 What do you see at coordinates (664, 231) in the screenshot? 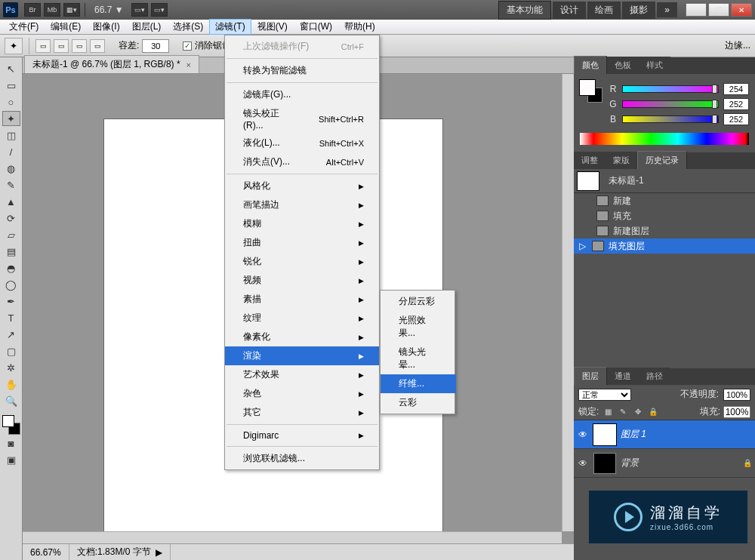
I see `history-item: 新建图层` at bounding box center [664, 231].